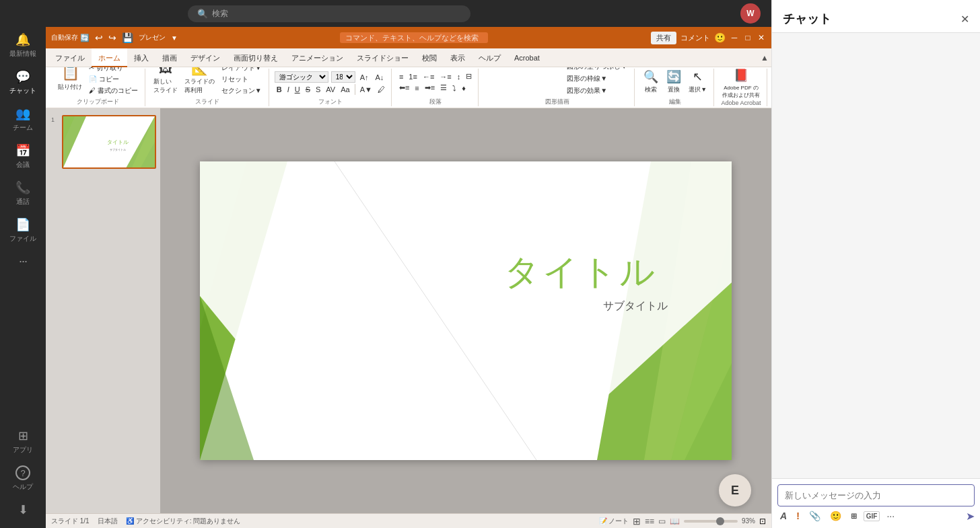 This screenshot has height=528, width=980. Describe the element at coordinates (853, 517) in the screenshot. I see `chat-sticker-btn: ⊞` at that location.